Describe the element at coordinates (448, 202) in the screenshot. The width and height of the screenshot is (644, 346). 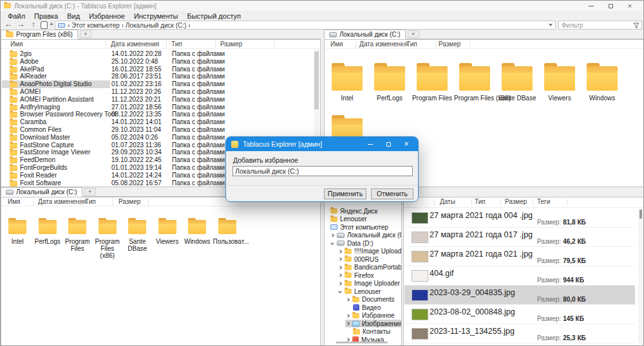
I see `column-header: Даты` at that location.